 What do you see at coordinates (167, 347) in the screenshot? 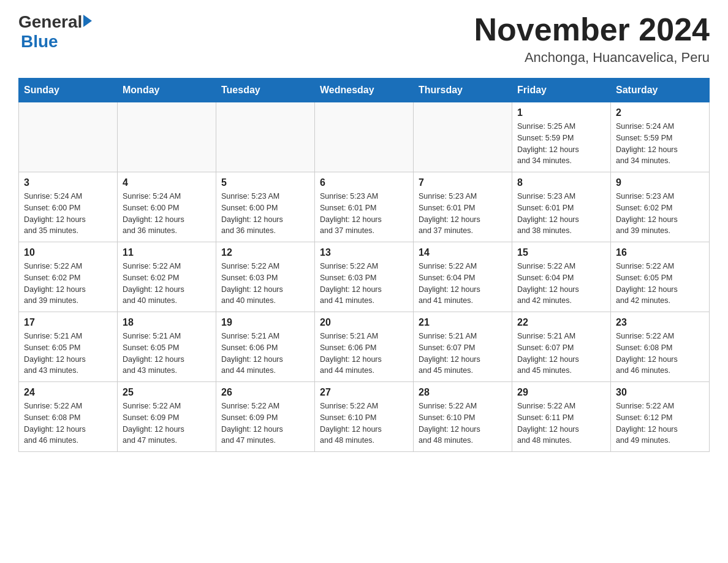
I see `calendar-cell: 18Sunrise: 5:21 AM Sunset: 6:05 PM Dayli…` at bounding box center [167, 347].